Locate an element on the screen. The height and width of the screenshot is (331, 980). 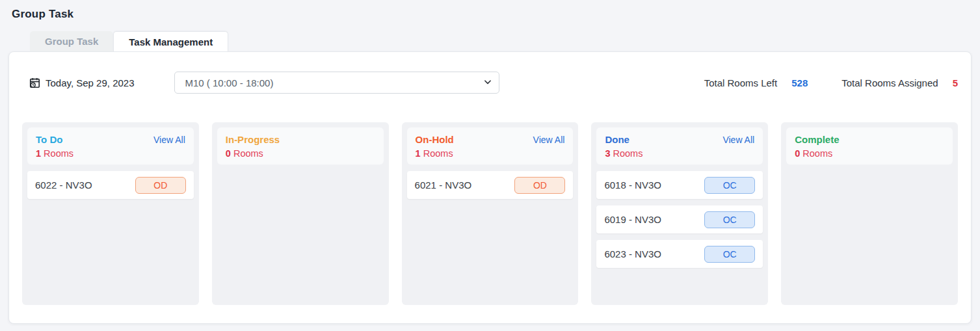
task-card: 6021 - NV3OOD is located at coordinates (490, 185).